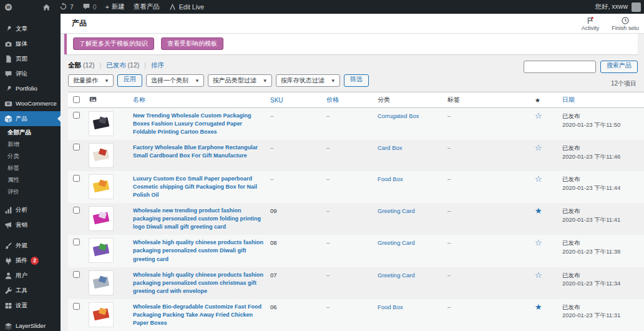 Image resolution: width=644 pixels, height=331 pixels. Describe the element at coordinates (560, 67) in the screenshot. I see `search-input` at that location.